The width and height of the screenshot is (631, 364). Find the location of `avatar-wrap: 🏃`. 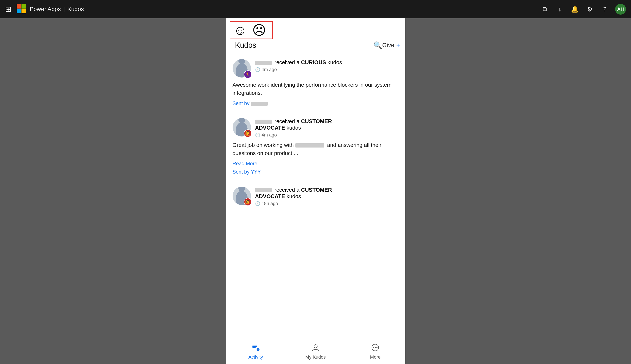

avatar-wrap: 🏃 is located at coordinates (242, 68).